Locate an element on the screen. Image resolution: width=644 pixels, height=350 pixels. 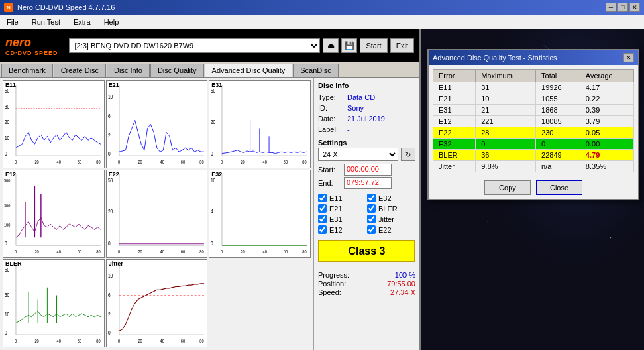
tab-scandisc: ScanDisc is located at coordinates (315, 70).